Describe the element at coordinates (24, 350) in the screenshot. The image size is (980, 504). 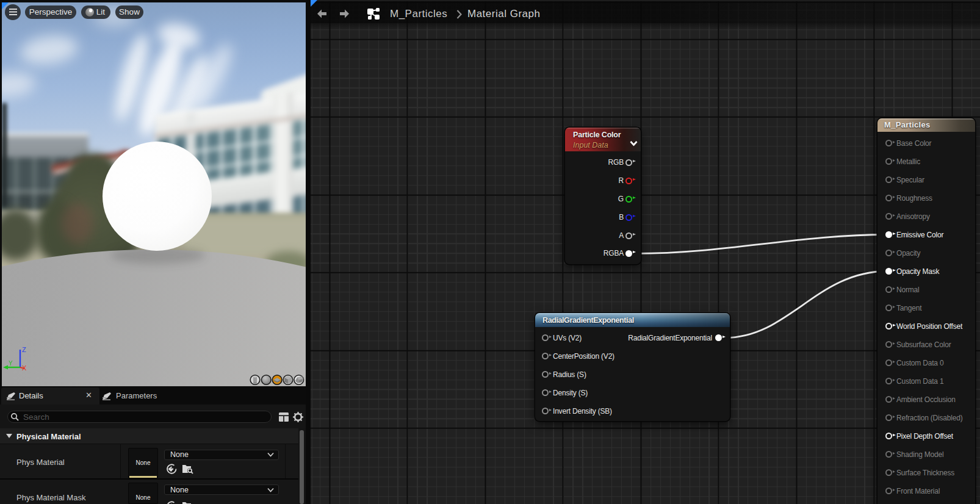
I see `svg-text: Z` at that location.